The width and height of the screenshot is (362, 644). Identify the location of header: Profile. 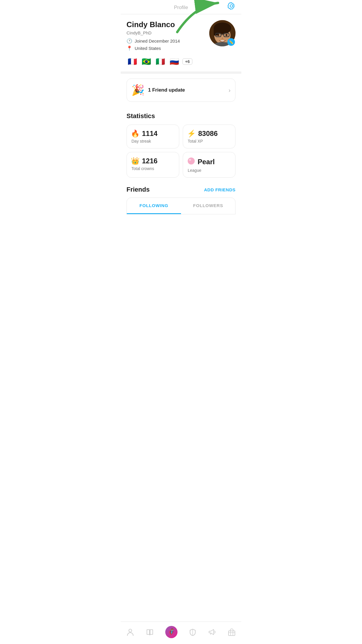
(181, 7).